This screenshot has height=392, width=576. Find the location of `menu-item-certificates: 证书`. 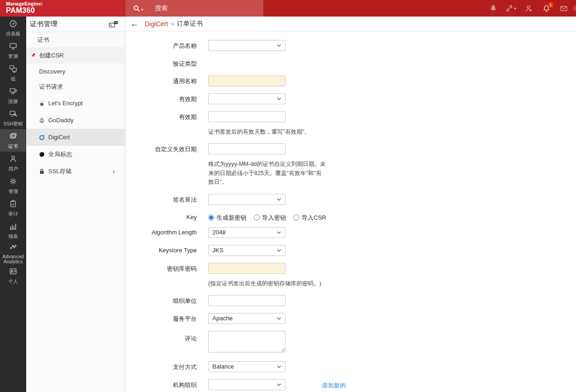

menu-item-certificates: 证书 is located at coordinates (75, 40).